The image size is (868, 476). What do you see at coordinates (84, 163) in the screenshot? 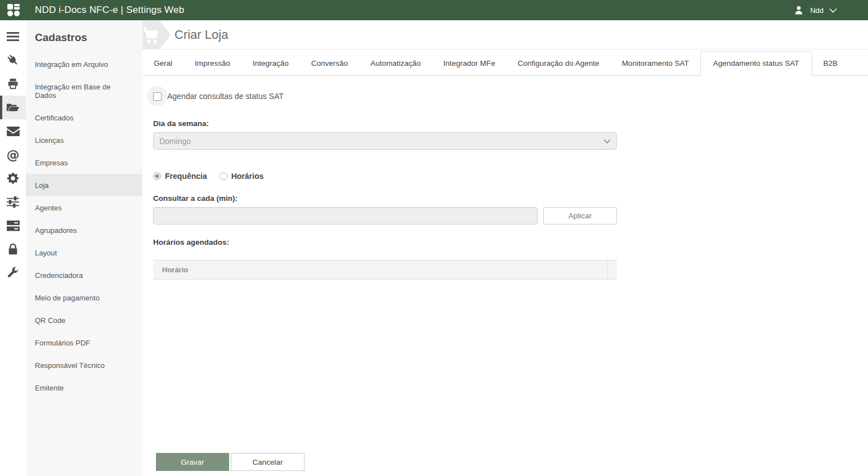
I see `sidebar-item-empresas: Empresas` at bounding box center [84, 163].